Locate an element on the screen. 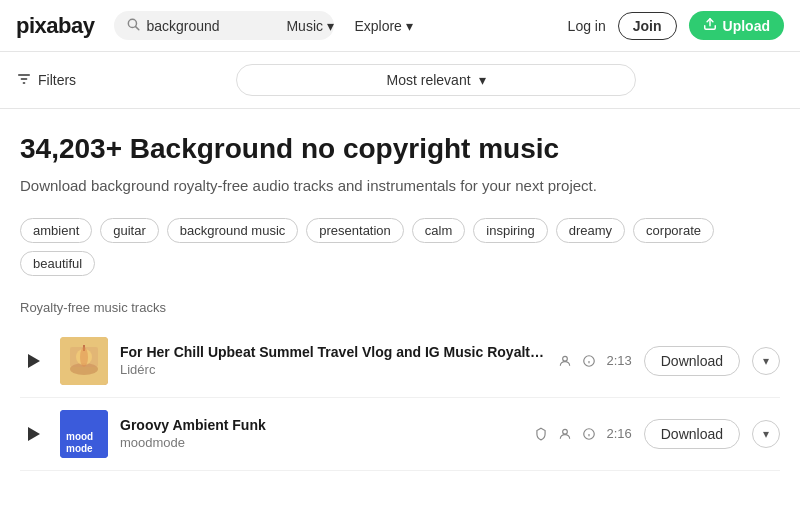 Image resolution: width=800 pixels, height=511 pixels. track-artist-1: Lidérc is located at coordinates (333, 370).